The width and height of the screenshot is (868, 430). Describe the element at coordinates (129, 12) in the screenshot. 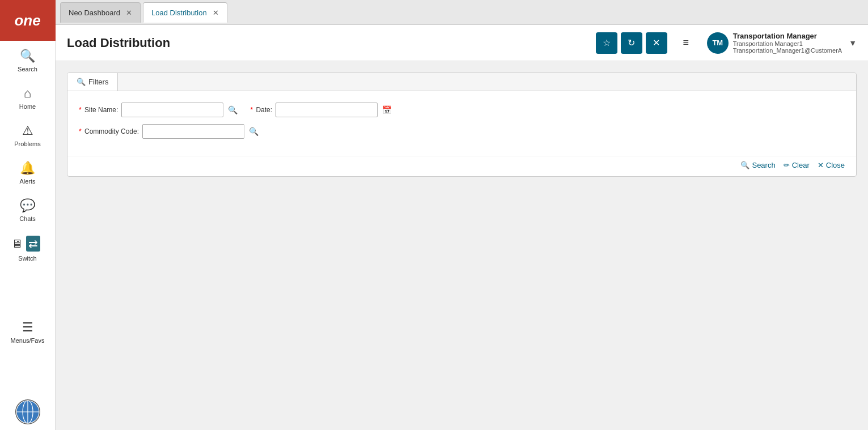

I see `close-tab-neo-dashboard: ✕` at that location.